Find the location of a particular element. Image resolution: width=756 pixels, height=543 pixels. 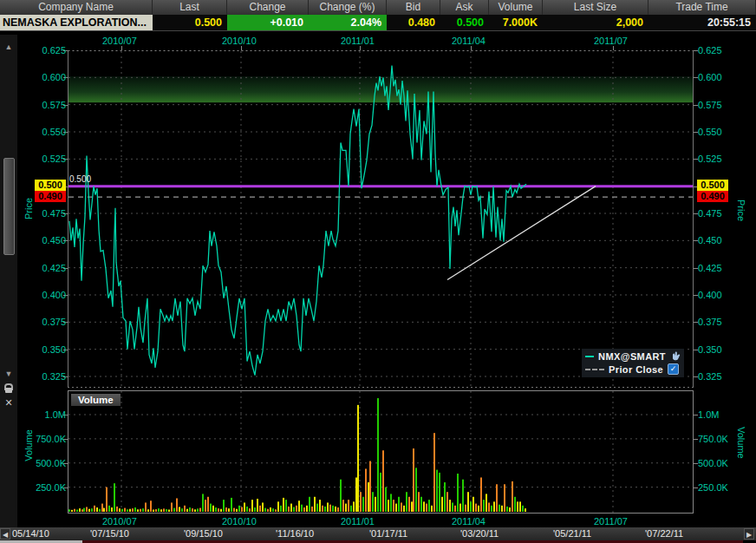

volume-tick-right: 1.0M is located at coordinates (708, 415).